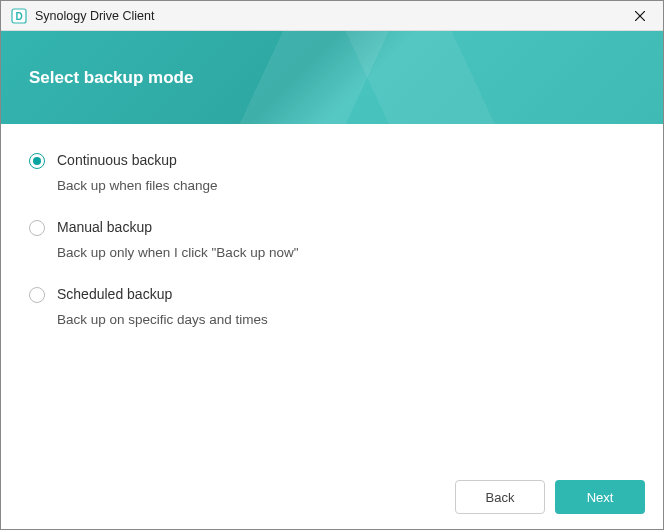 The height and width of the screenshot is (530, 664). Describe the element at coordinates (331, 16) in the screenshot. I see `app-title: Synology Drive Client` at that location.